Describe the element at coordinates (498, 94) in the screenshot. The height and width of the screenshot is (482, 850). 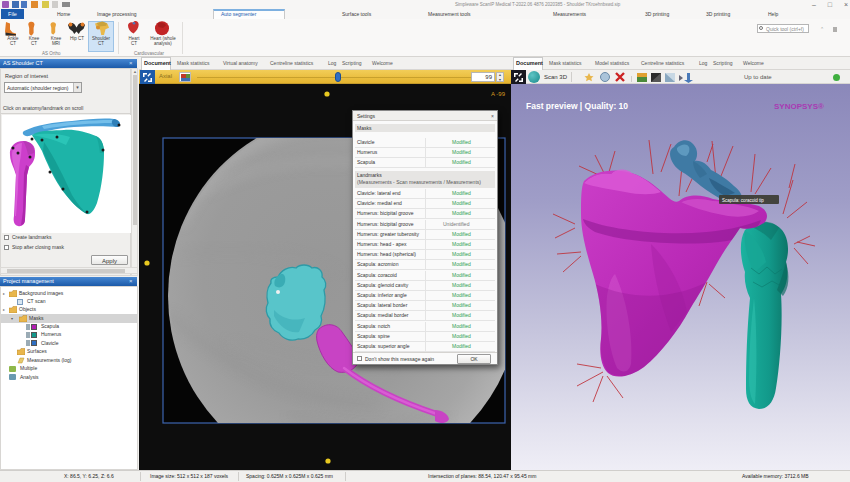
I see `svg-text: A -99` at that location.